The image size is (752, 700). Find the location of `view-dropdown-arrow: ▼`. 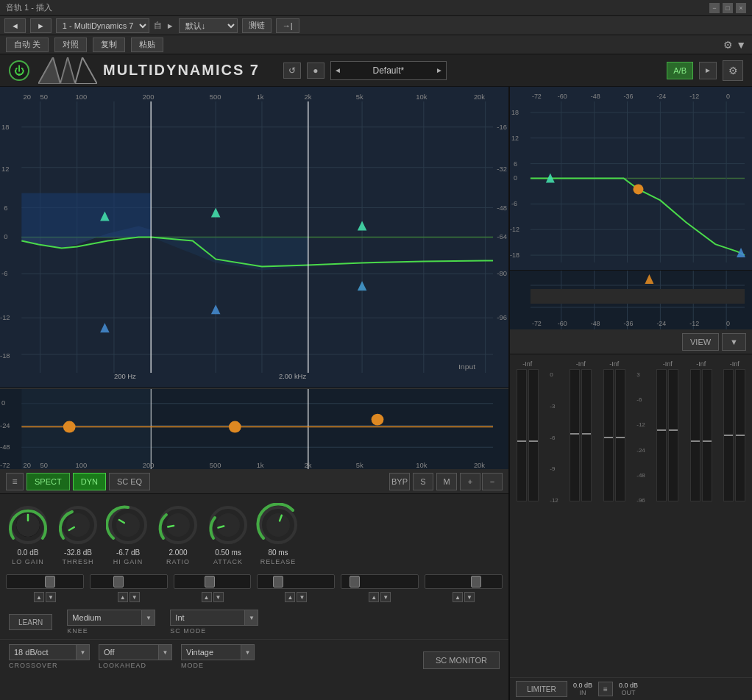

view-dropdown-arrow: ▼ is located at coordinates (734, 342).